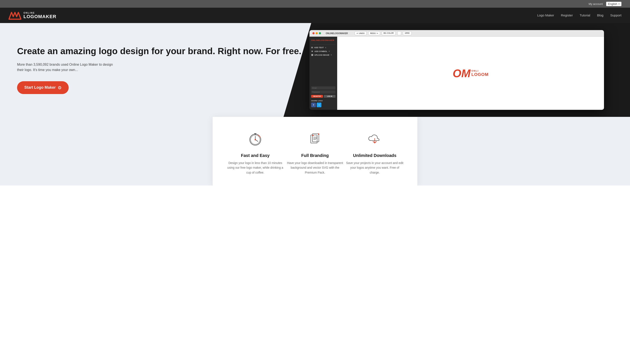  I want to click on nav-link-tutorial: Tutorial, so click(585, 16).